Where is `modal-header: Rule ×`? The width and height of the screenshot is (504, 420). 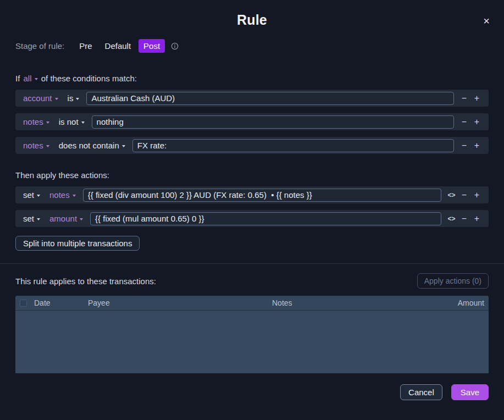
modal-header: Rule × is located at coordinates (252, 14).